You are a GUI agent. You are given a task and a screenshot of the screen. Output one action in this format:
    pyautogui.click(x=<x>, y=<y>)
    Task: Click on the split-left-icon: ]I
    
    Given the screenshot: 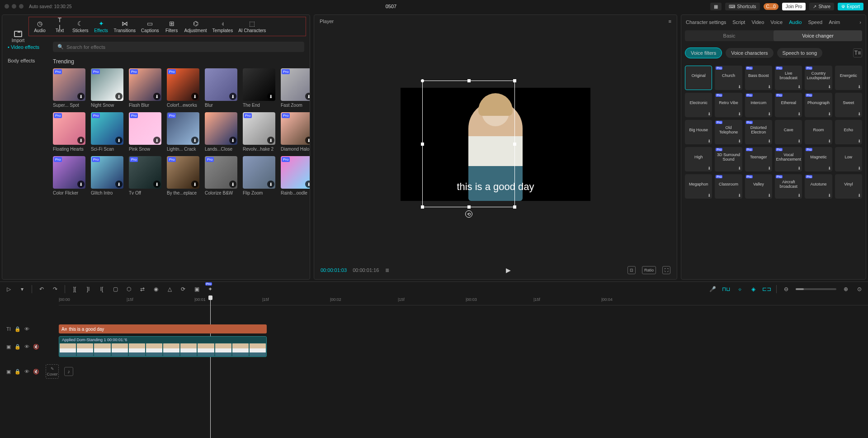 What is the action you would take?
    pyautogui.click(x=88, y=289)
    